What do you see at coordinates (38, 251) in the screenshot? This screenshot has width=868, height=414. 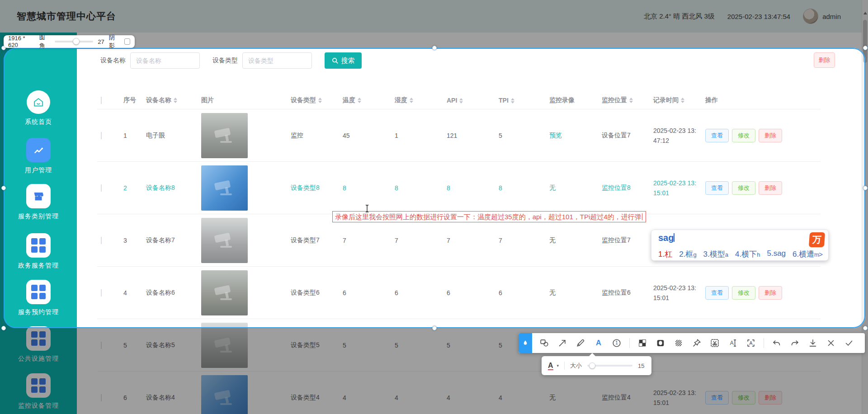 I see `sidebar-item-政务服务管理: 政务服务管理` at bounding box center [38, 251].